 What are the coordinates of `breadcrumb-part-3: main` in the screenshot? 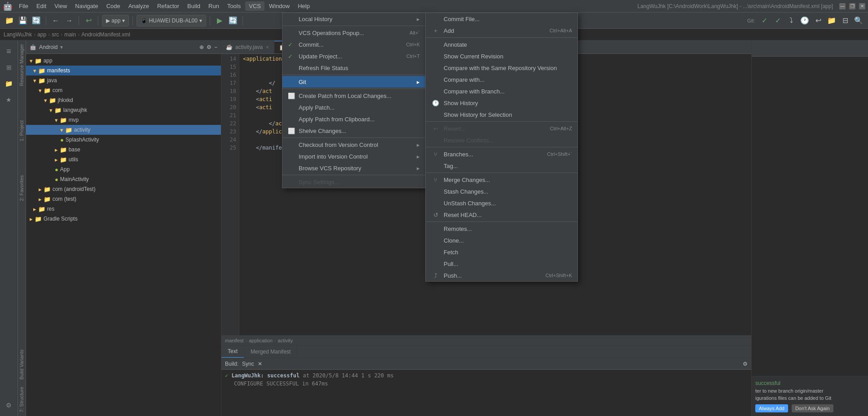 It's located at (70, 35).